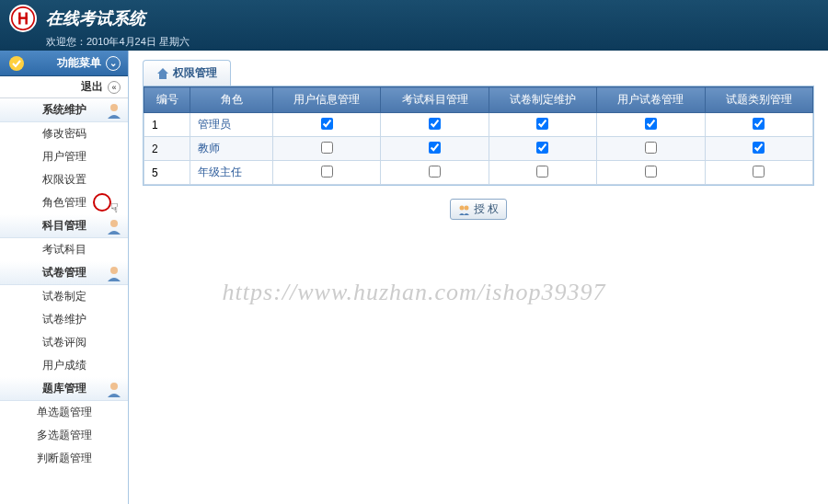 This screenshot has width=828, height=504. Describe the element at coordinates (167, 173) in the screenshot. I see `cell-id: 5` at that location.